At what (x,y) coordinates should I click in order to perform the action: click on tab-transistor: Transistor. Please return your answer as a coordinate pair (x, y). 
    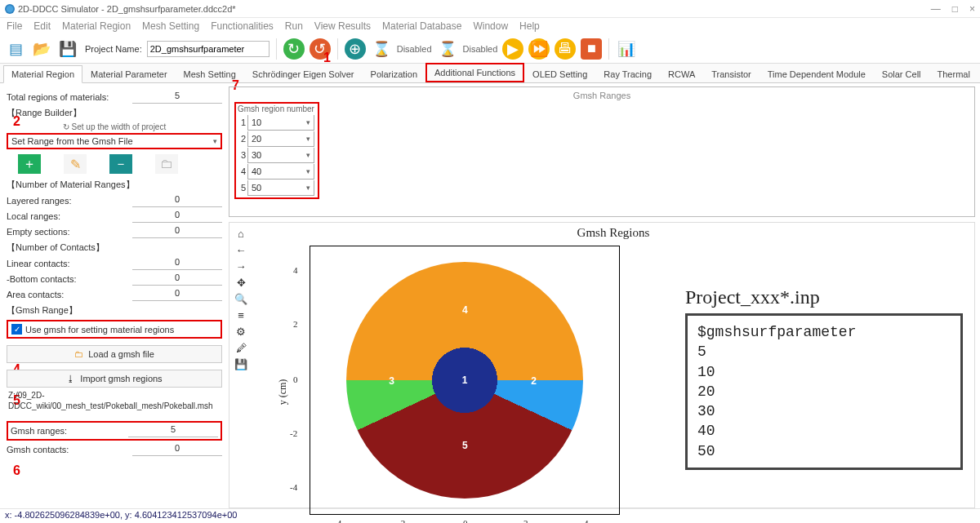
    Looking at the image, I should click on (732, 73).